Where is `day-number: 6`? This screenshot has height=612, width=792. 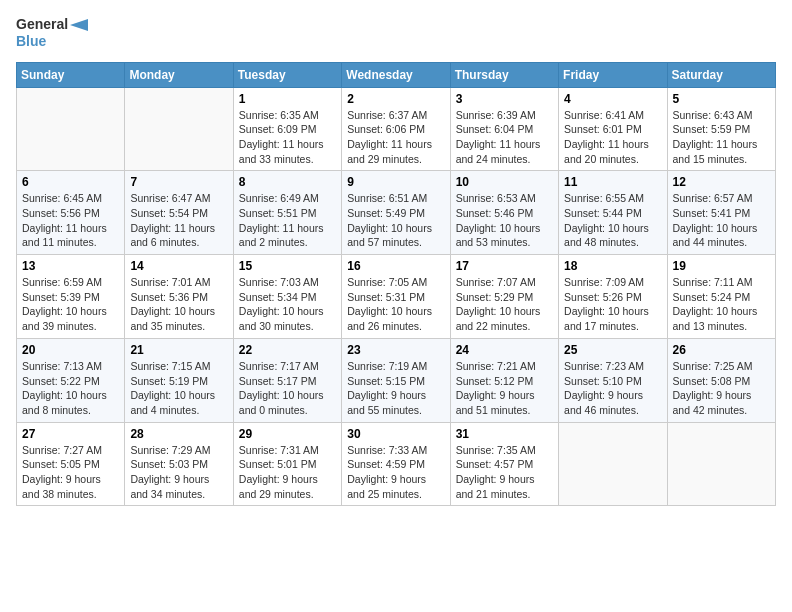
day-number: 6 is located at coordinates (70, 182).